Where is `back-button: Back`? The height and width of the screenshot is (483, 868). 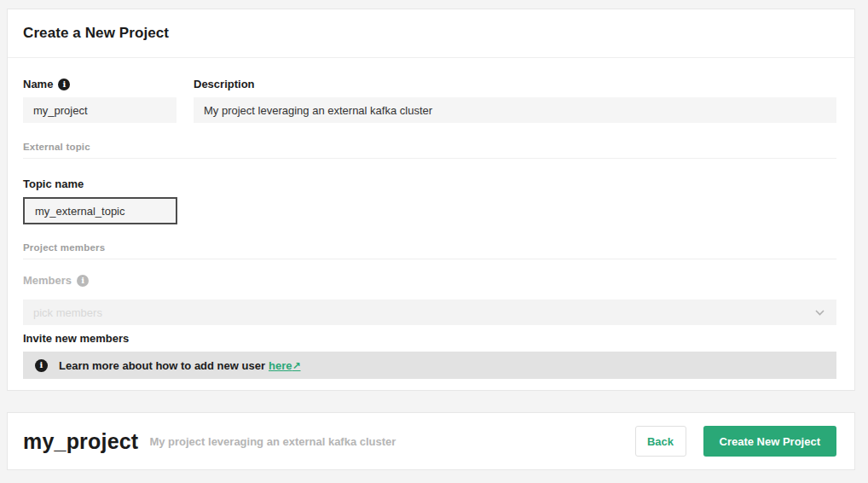
back-button: Back is located at coordinates (661, 441).